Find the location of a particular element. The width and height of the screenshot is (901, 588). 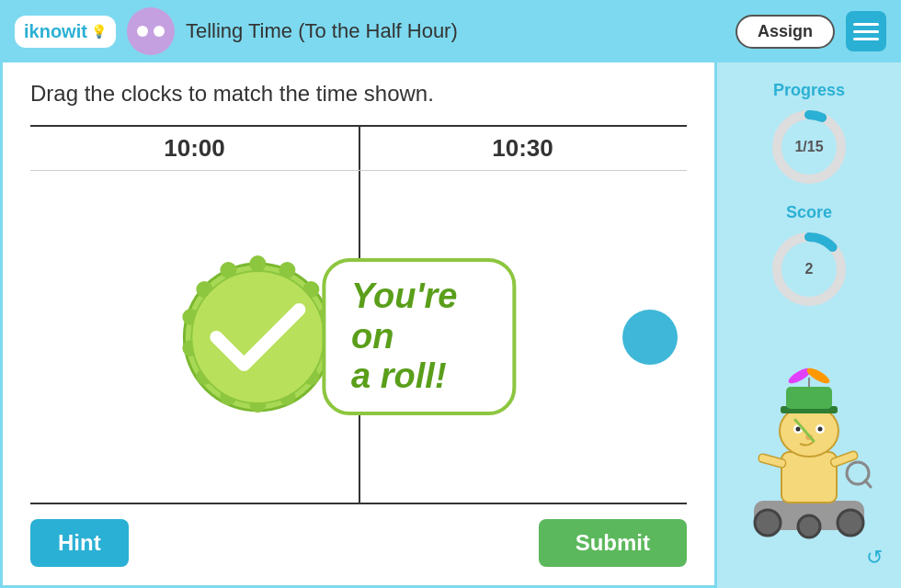

bottom-bar: Hint Submit is located at coordinates (359, 536).